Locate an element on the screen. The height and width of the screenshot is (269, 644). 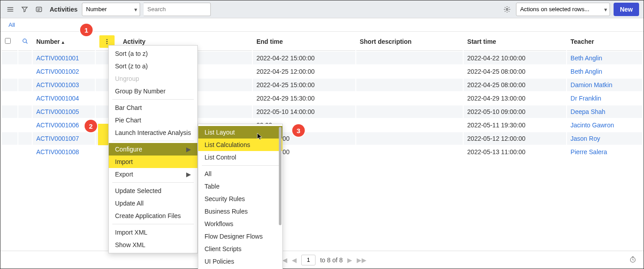
table-row: ACTIV0001006 00:00 2022-05-11 19:30:00 J… is located at coordinates (322, 125).